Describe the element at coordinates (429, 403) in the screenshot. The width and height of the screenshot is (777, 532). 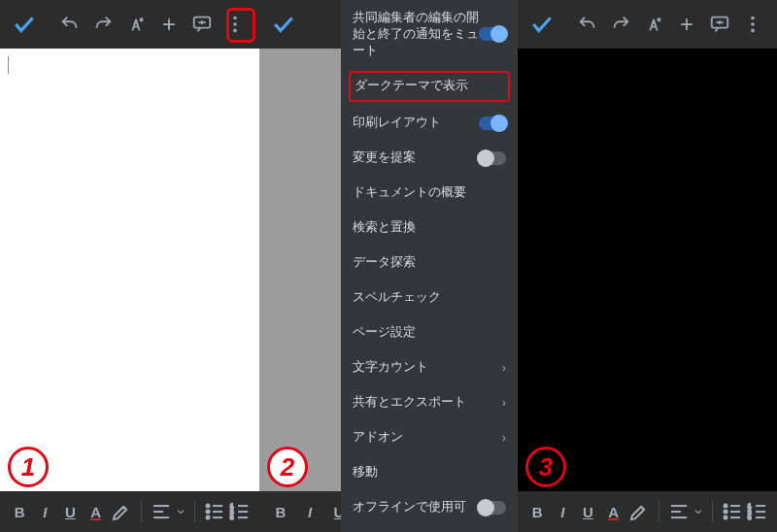
I see `menu-item-share-export: 共有とエクスポート ›` at that location.